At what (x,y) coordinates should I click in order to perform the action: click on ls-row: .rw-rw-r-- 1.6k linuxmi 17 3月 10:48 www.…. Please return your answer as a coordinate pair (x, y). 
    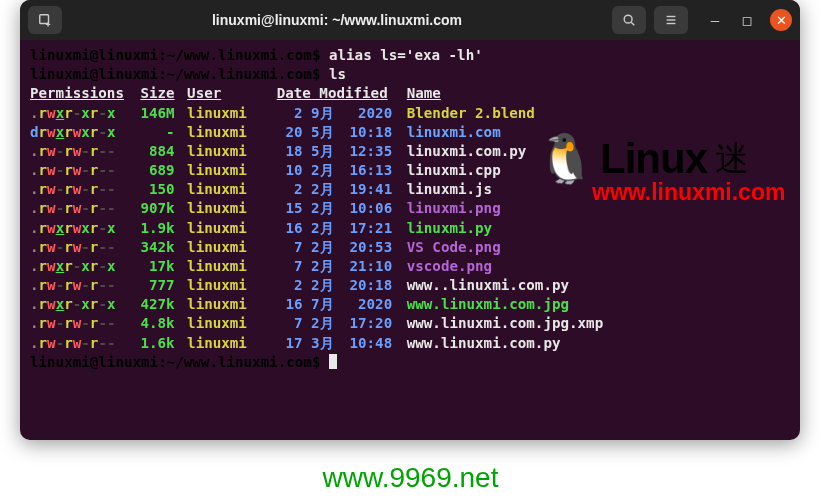
    Looking at the image, I should click on (410, 344).